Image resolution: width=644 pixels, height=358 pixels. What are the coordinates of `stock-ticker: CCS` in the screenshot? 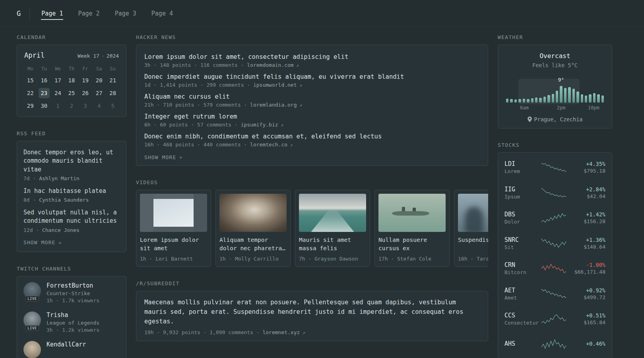 It's located at (522, 315).